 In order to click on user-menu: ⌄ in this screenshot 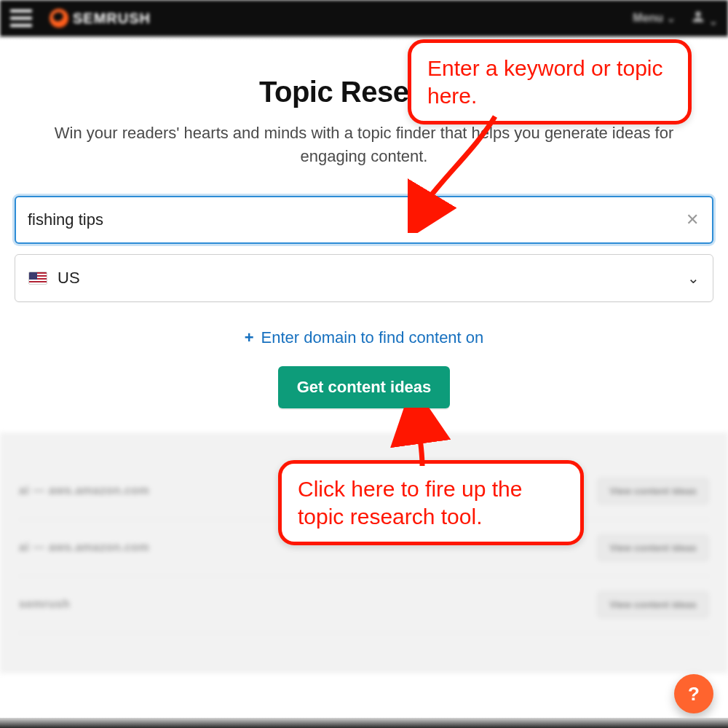, I will do `click(704, 18)`.